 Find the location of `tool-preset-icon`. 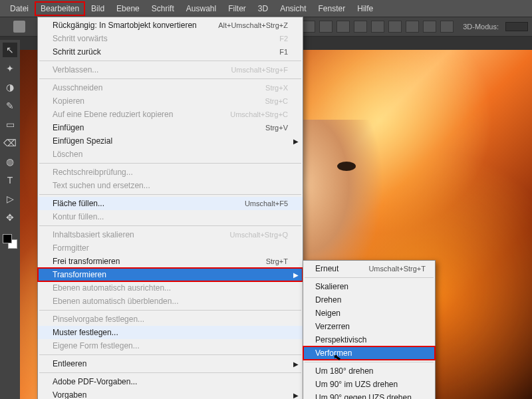

tool-preset-icon is located at coordinates (19, 27).